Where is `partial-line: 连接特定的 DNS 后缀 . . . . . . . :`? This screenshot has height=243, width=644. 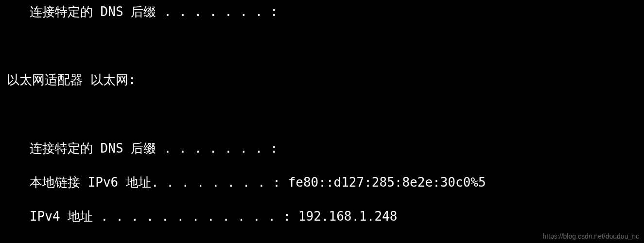 partial-line: 连接特定的 DNS 后缀 . . . . . . . : is located at coordinates (326, 12).